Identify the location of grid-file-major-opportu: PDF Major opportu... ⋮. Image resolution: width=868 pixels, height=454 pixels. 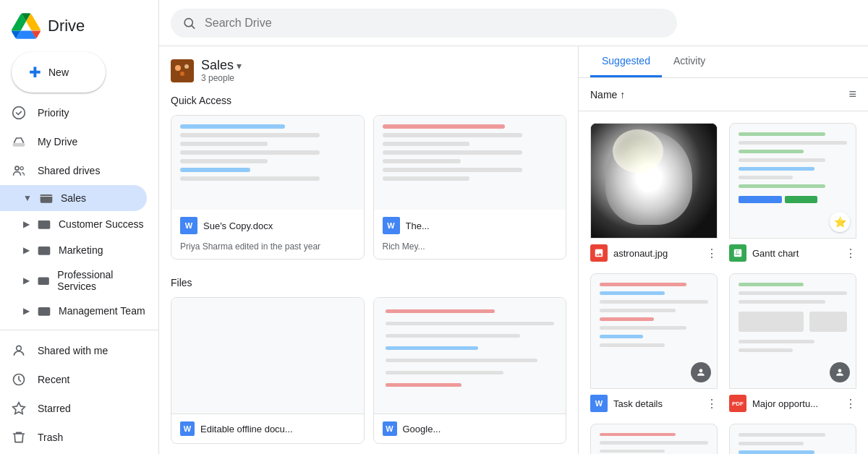
(790, 343).